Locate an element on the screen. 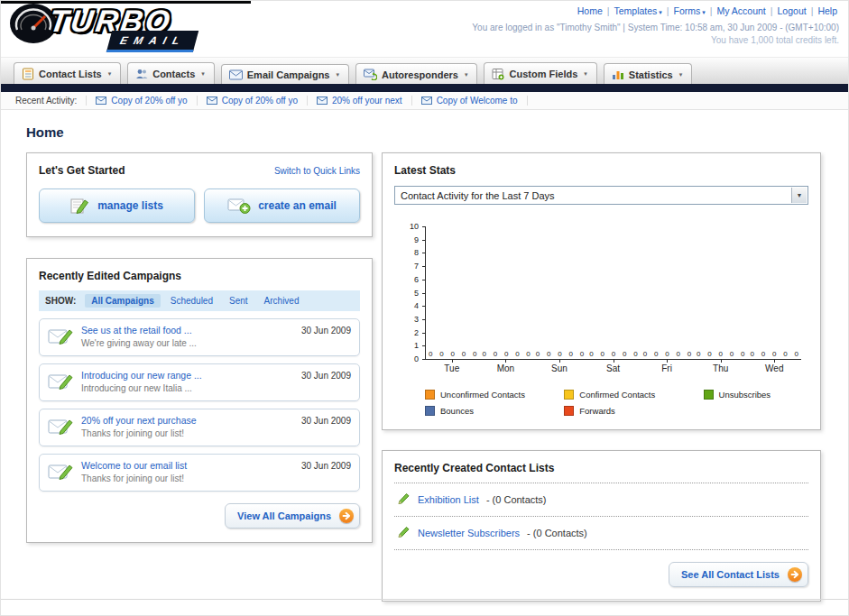  filter-sent: Sent is located at coordinates (238, 301).